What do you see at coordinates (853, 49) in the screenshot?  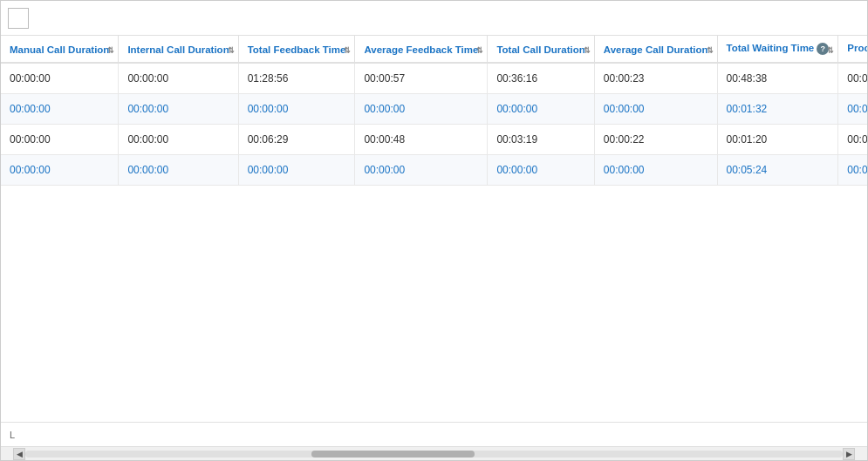 I see `col-header-processing_time: Processing Time?⇅` at bounding box center [853, 49].